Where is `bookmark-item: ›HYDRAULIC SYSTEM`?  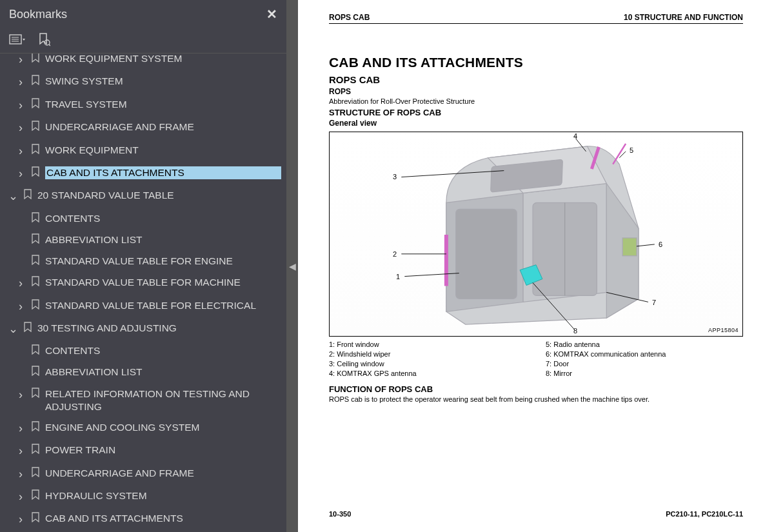 bookmark-item: ›HYDRAULIC SYSTEM is located at coordinates (143, 497).